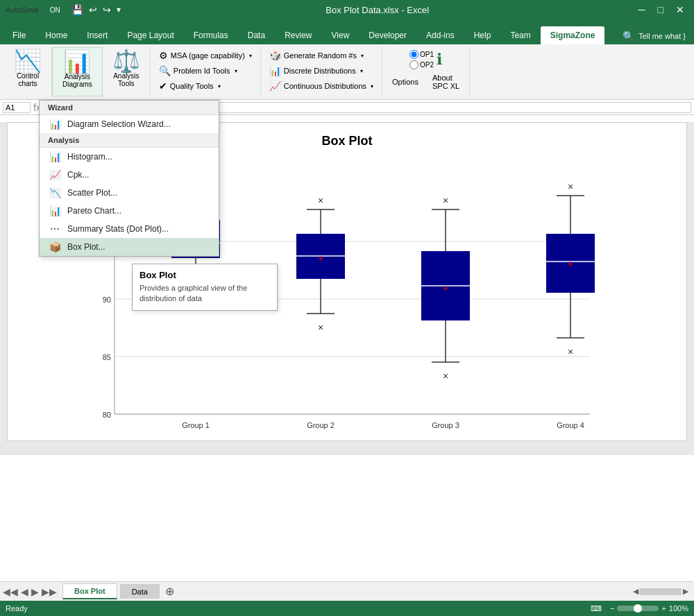 This screenshot has height=616, width=694. Describe the element at coordinates (126, 61) in the screenshot. I see `analysis-tools-icon: ⚖️` at that location.